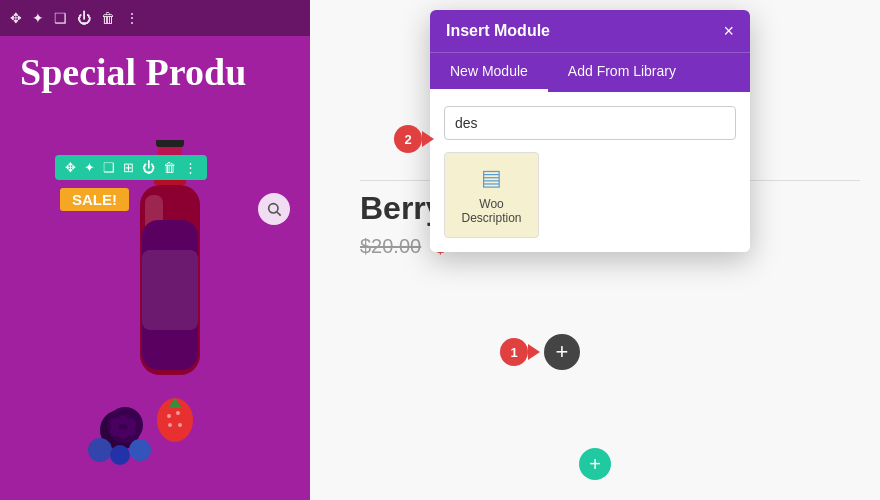  I want to click on tab-add-from-library: Add From Library, so click(622, 72).